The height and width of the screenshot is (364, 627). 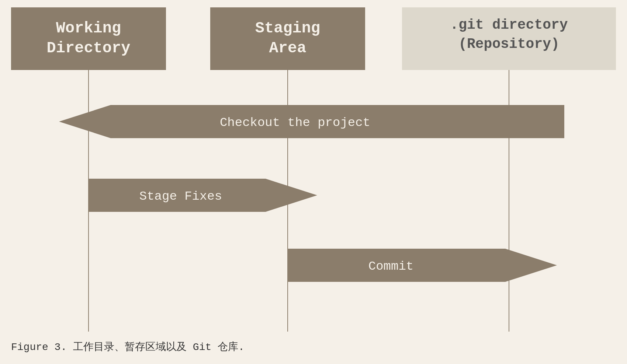 I want to click on svg-text: (Repository), so click(x=509, y=44).